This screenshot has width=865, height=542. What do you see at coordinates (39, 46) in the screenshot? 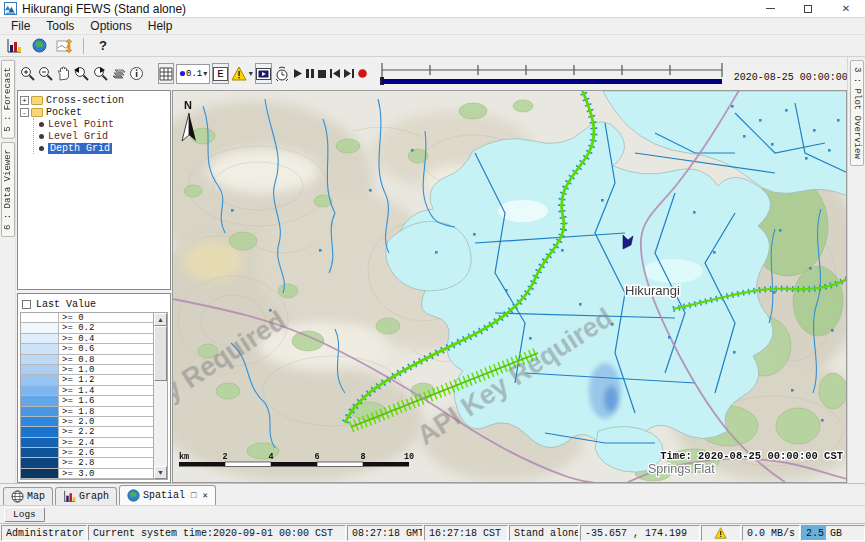
I see `spatial-display-button` at bounding box center [39, 46].